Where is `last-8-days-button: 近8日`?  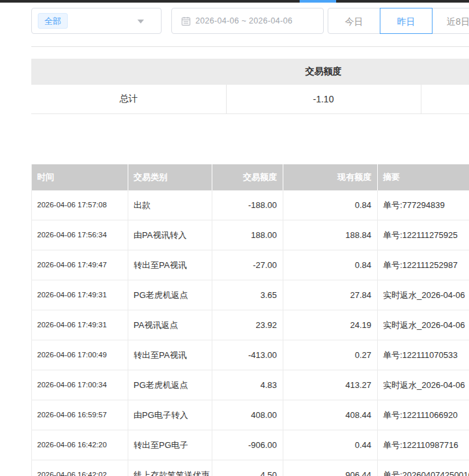 last-8-days-button: 近8日 is located at coordinates (451, 21).